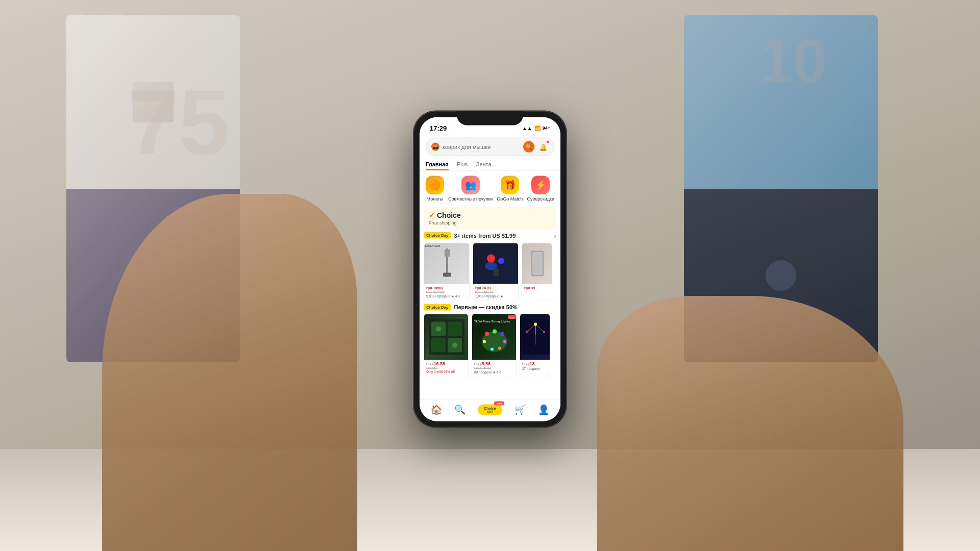 This screenshot has height=551, width=980. Describe the element at coordinates (490, 410) in the screenshot. I see `bottom-nav: 🏠 🔍 -50% Choice Day 🛒 👤` at that location.